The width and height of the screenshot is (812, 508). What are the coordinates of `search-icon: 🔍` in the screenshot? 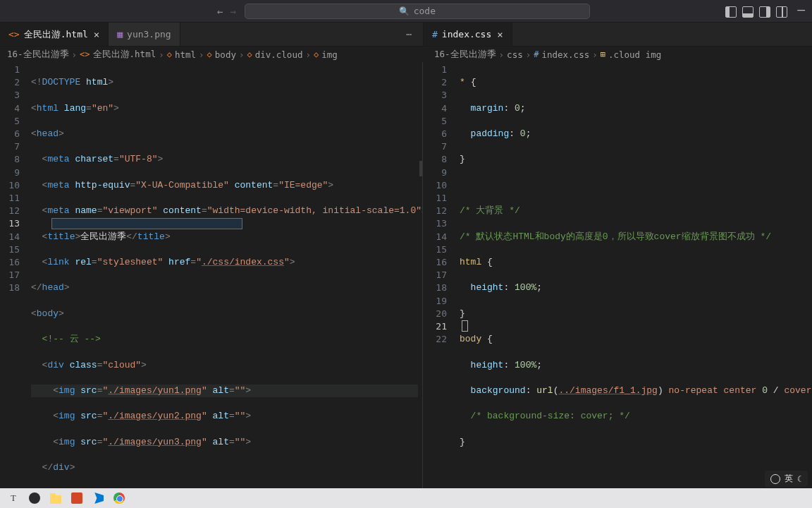 It's located at (405, 11).